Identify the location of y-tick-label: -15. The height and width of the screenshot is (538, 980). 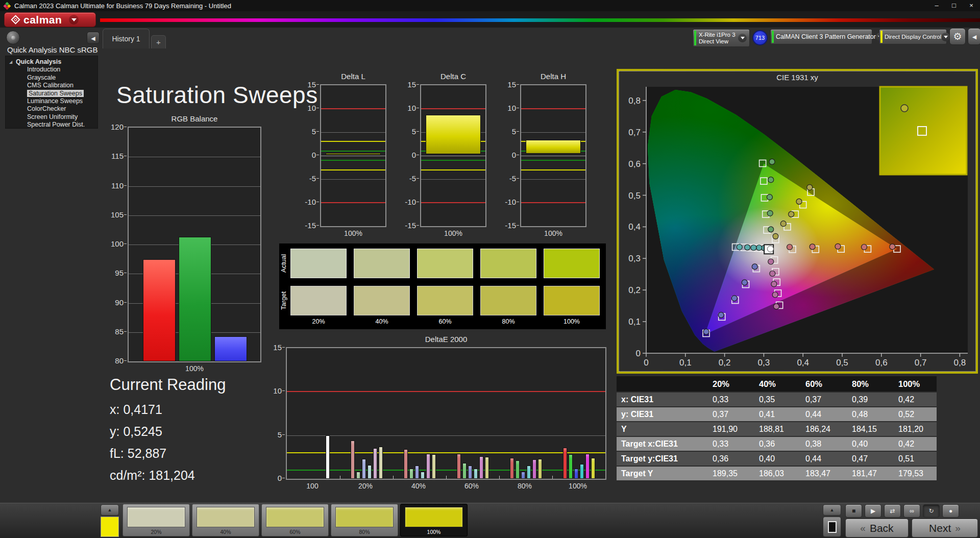
(310, 226).